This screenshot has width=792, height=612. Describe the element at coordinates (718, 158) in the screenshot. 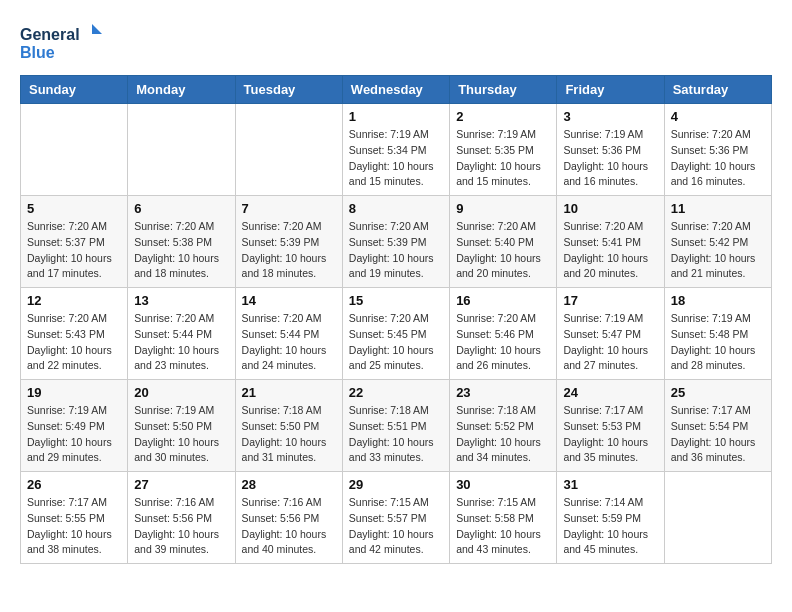

I see `day-info: Sunrise: 7:20 AM Sunset: 5:36 PM Dayligh…` at that location.